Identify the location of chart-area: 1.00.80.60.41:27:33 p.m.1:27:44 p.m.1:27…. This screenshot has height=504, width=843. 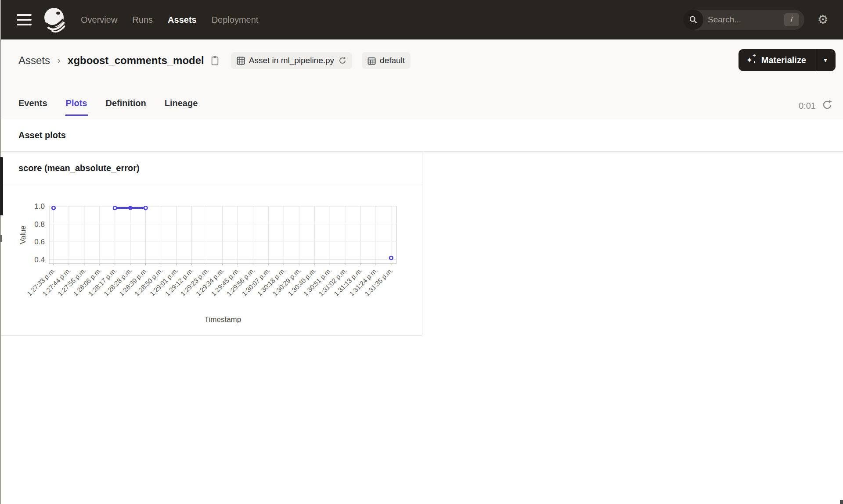
(211, 257).